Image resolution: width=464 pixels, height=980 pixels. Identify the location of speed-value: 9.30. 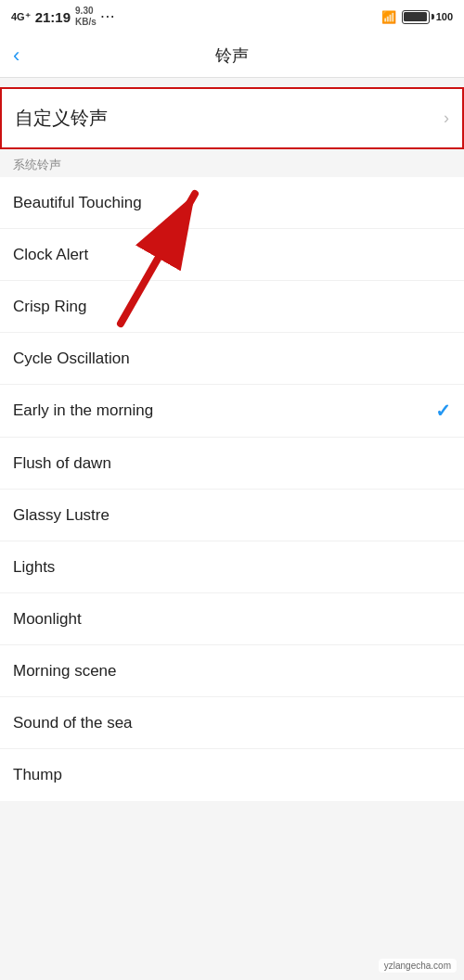
(85, 11).